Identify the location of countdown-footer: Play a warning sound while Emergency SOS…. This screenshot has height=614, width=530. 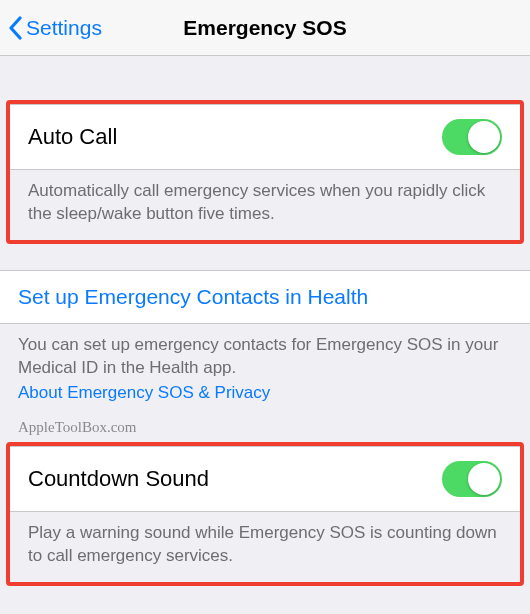
(265, 547).